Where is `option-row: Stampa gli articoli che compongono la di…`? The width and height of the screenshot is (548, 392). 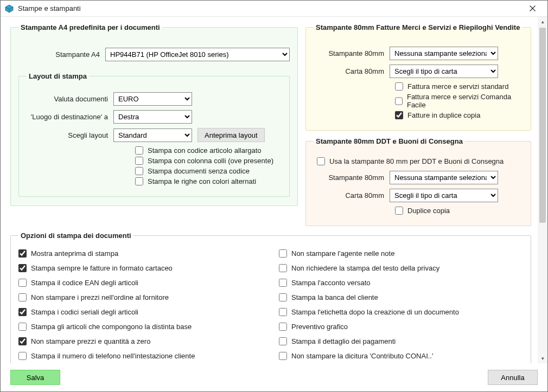
option-row: Stampa gli articoli che compongono la di… is located at coordinates (141, 326).